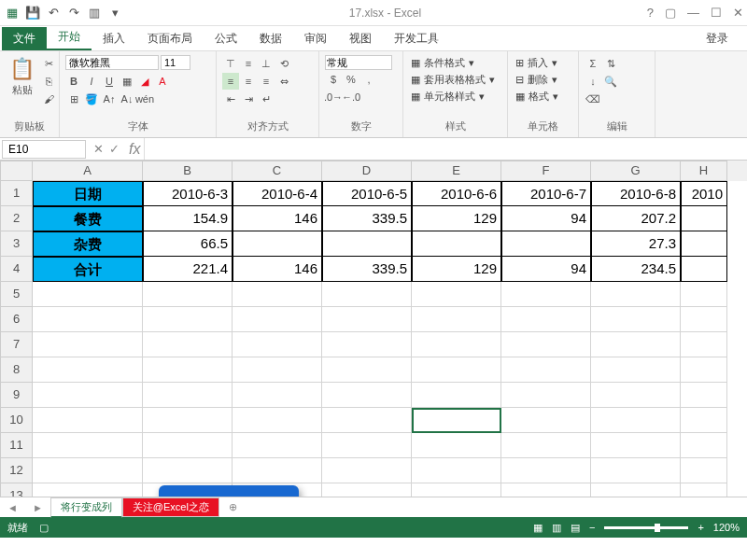 The image size is (747, 560). What do you see at coordinates (266, 99) in the screenshot?
I see `wrap-icon: ↵` at bounding box center [266, 99].